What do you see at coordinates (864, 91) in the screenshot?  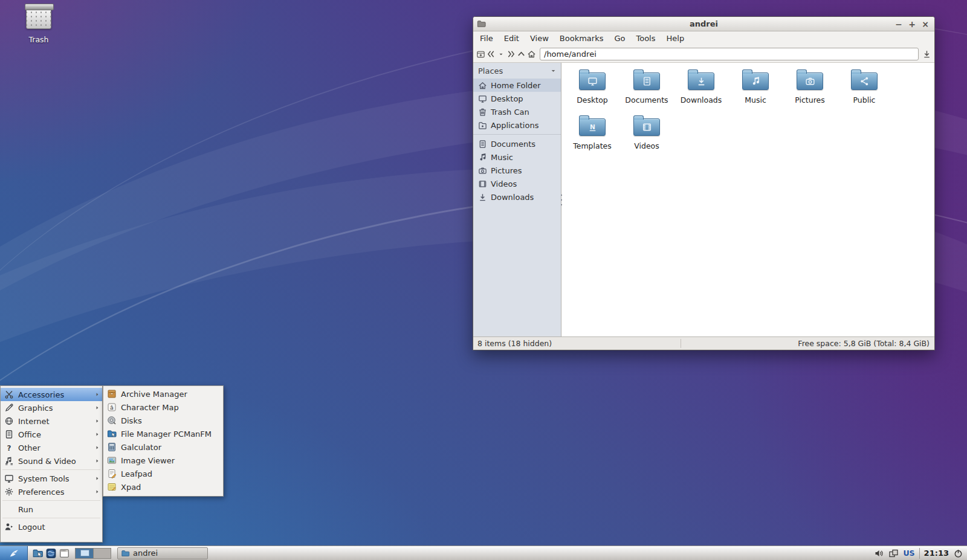 I see `folder-public: Public` at bounding box center [864, 91].